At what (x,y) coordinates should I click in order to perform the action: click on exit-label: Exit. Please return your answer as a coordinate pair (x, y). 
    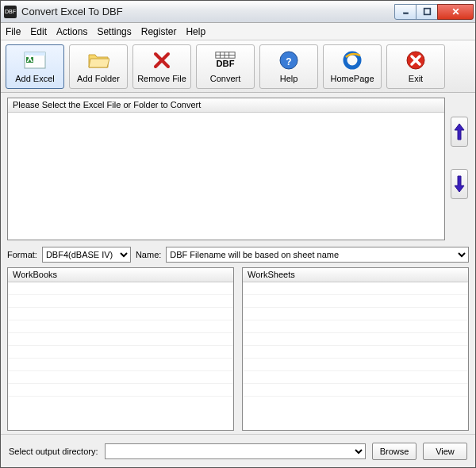
    Looking at the image, I should click on (416, 79).